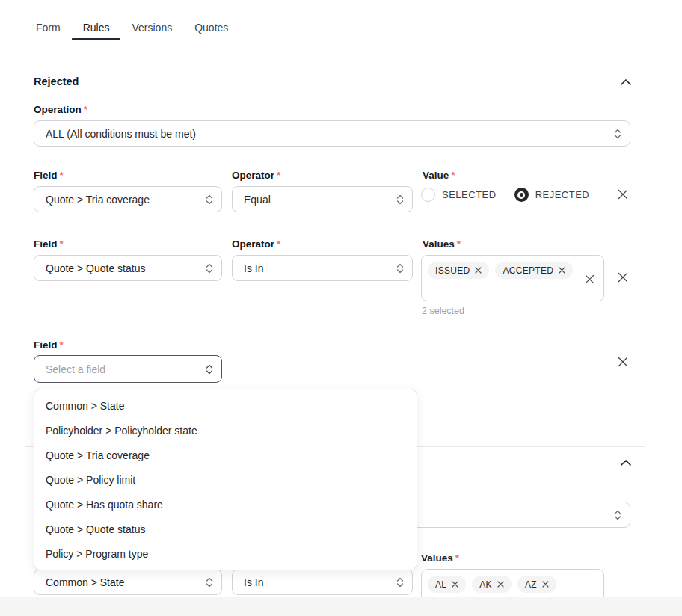 The height and width of the screenshot is (616, 682). Describe the element at coordinates (322, 268) in the screenshot. I see `condition2-operator-select: Is In` at that location.